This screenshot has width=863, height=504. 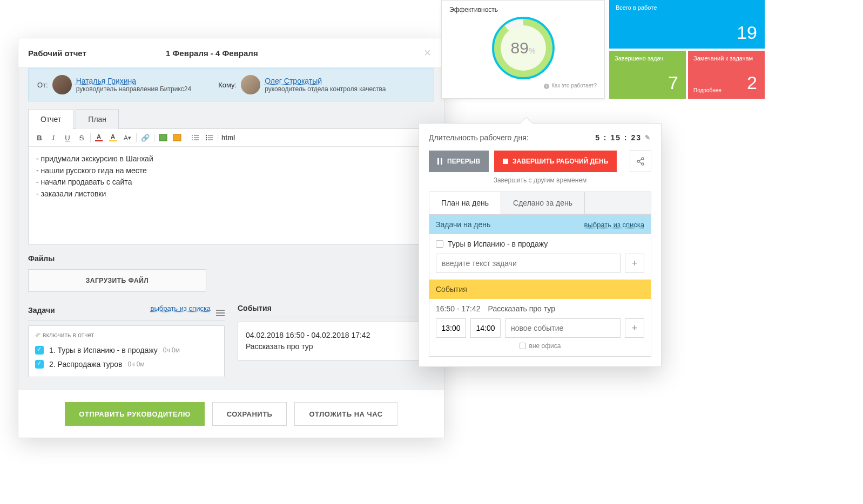 I want to click on new-task-input, so click(x=528, y=263).